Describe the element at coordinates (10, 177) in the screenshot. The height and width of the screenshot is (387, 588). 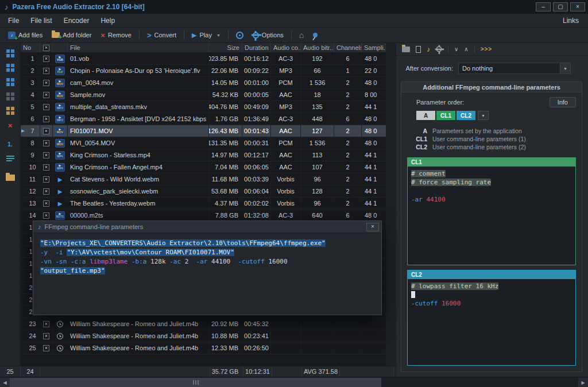
I see `open-folder-button` at that location.